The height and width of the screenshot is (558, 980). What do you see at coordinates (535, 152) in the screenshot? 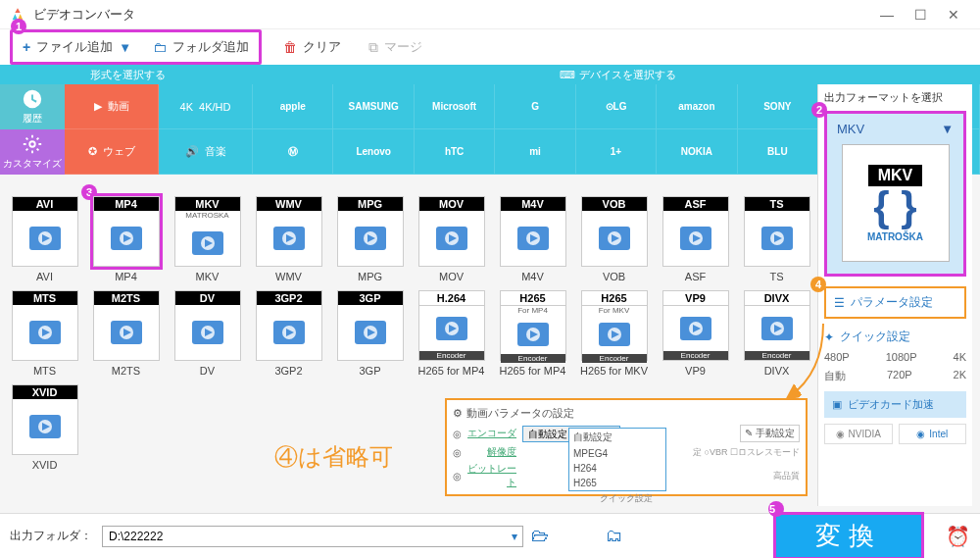
I see `brand-mi: mi` at bounding box center [535, 152].